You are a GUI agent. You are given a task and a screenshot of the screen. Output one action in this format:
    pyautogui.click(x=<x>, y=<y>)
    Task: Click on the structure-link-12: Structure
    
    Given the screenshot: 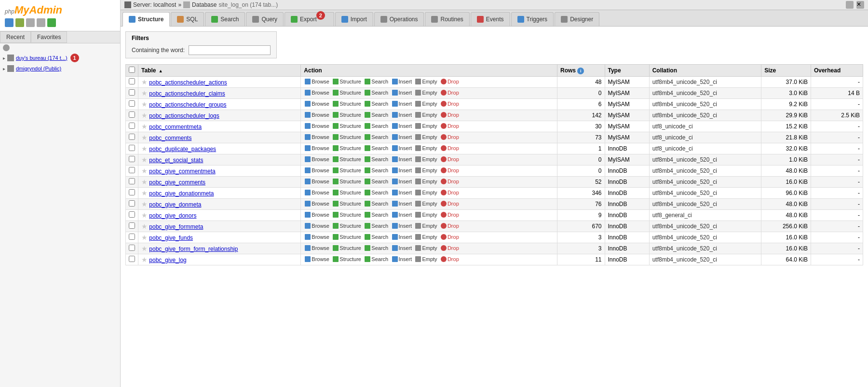 What is the action you would take?
    pyautogui.click(x=347, y=215)
    